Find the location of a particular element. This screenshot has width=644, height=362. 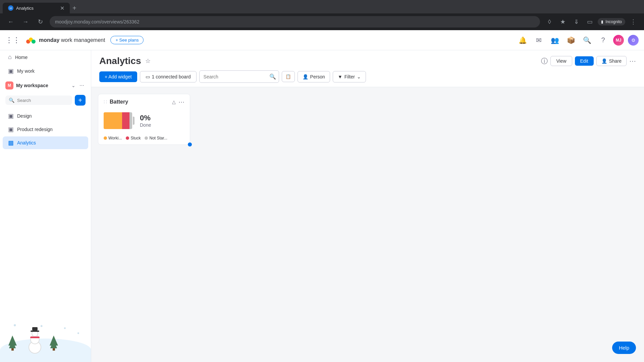

sidebar-item-home: ⌂ Home is located at coordinates (46, 57).